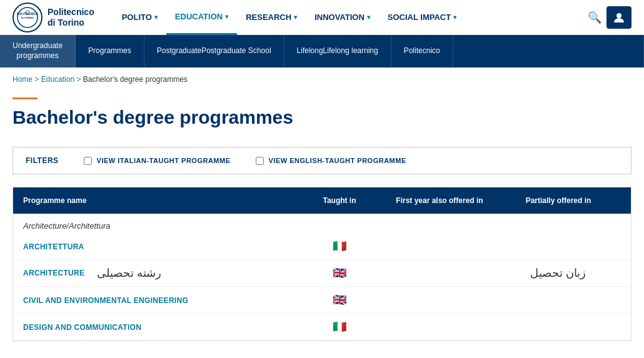 The width and height of the screenshot is (644, 358). Describe the element at coordinates (79, 79) in the screenshot. I see `breadcrumb-sep2: >` at that location.